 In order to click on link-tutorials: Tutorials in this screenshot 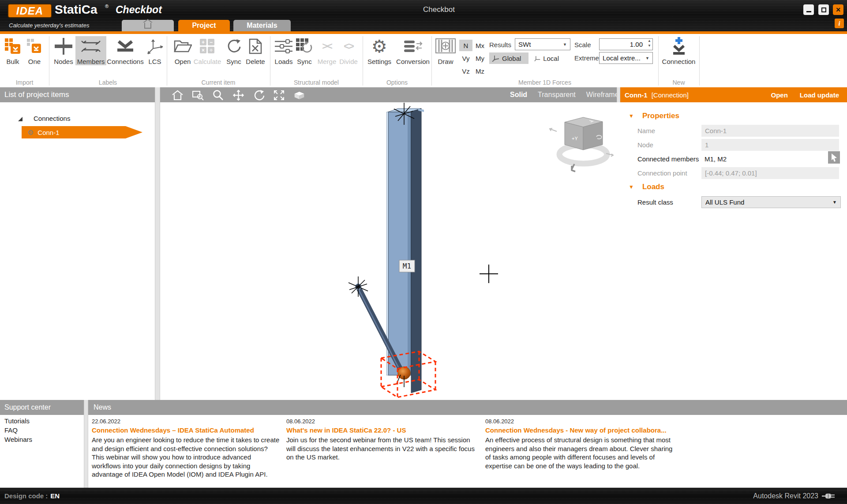, I will do `click(19, 421)`.